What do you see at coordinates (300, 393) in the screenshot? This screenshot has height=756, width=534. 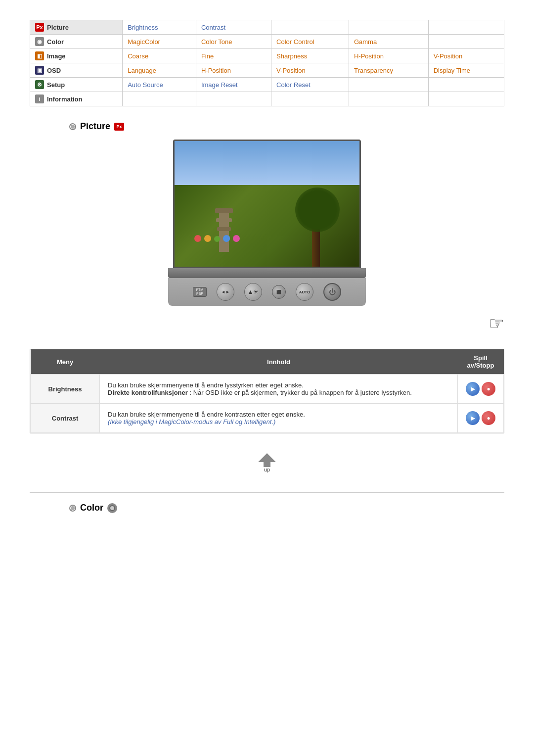 I see `brightness-bold-suffix: : Når OSD ikke er på skjermen, trykker d…` at bounding box center [300, 393].